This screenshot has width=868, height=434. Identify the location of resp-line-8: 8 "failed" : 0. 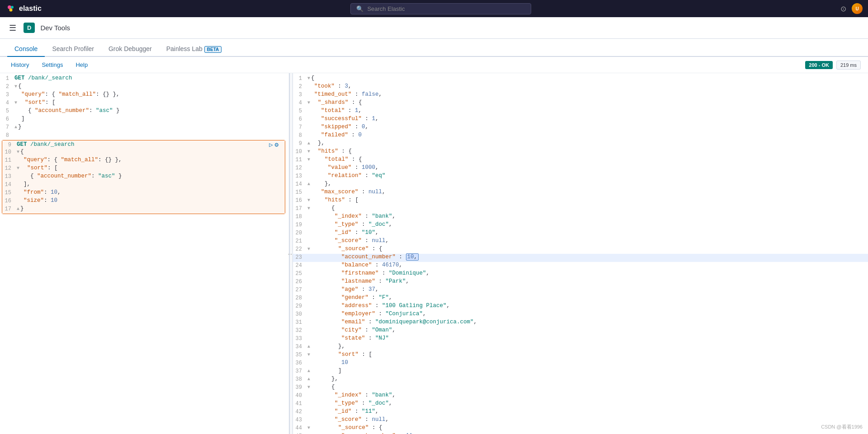
(580, 136).